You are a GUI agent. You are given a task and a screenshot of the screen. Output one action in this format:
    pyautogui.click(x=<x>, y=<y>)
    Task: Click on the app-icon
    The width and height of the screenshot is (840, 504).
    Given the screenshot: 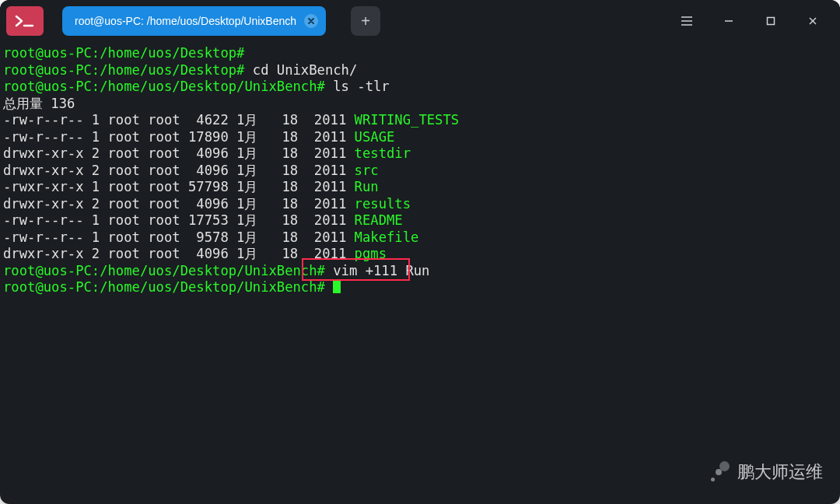 What is the action you would take?
    pyautogui.click(x=25, y=21)
    